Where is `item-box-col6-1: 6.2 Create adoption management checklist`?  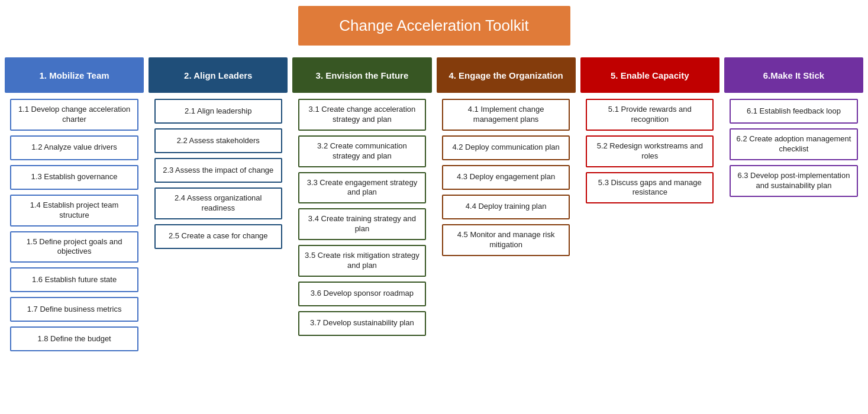 item-box-col6-1: 6.2 Create adoption management checklist is located at coordinates (793, 144).